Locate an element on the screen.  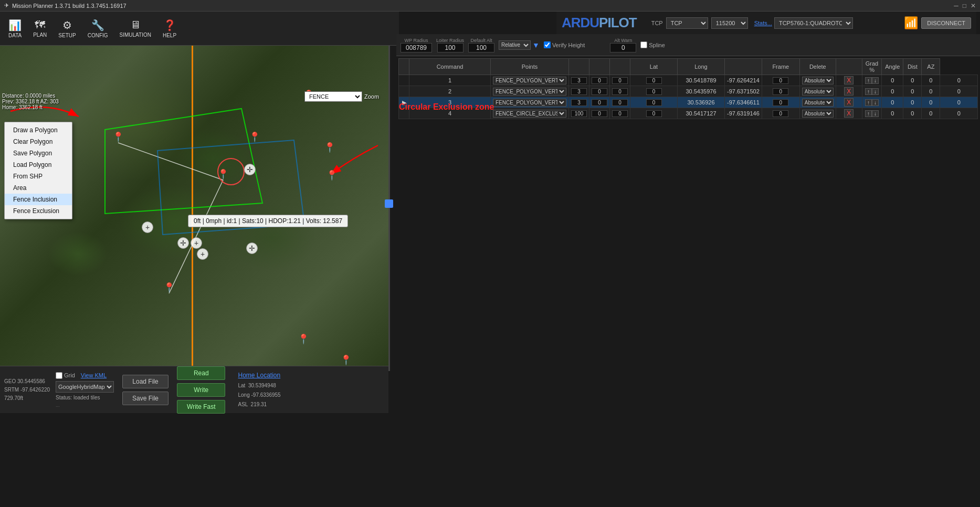
read-button: Read is located at coordinates (201, 373).